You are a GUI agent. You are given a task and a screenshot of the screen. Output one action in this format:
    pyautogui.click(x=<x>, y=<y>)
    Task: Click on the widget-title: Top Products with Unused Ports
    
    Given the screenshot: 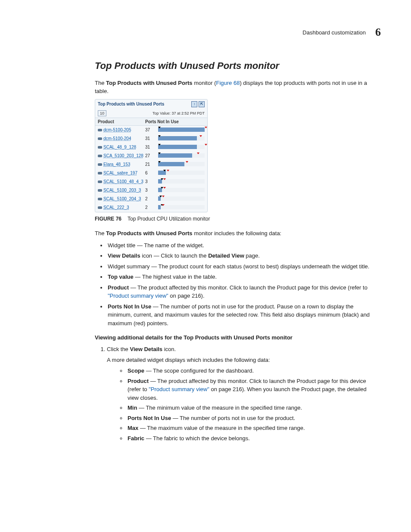 What is the action you would take?
    pyautogui.click(x=131, y=104)
    